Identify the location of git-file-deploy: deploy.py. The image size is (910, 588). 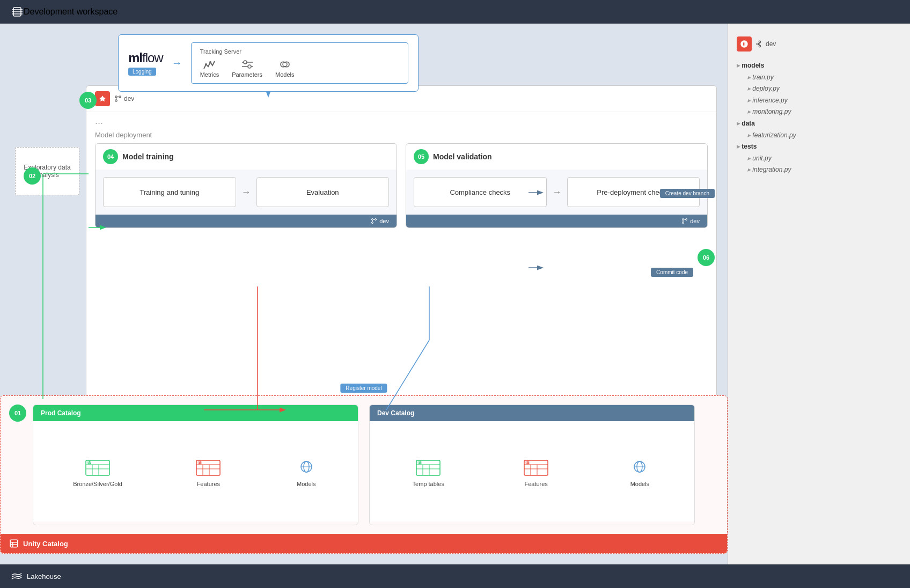
(819, 89).